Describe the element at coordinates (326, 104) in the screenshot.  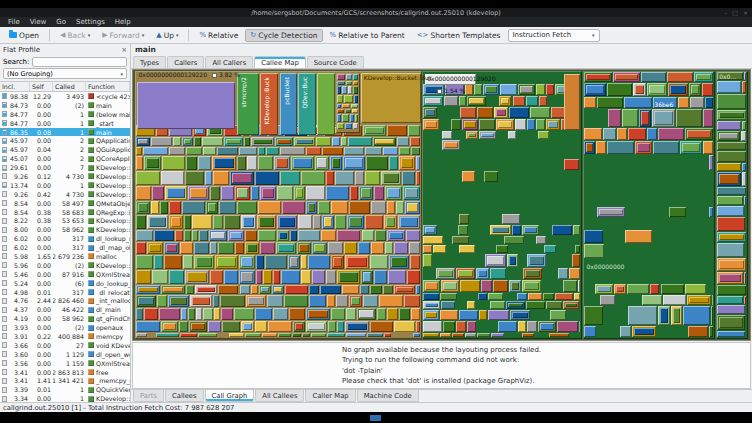
I see `treemap-feature-block` at that location.